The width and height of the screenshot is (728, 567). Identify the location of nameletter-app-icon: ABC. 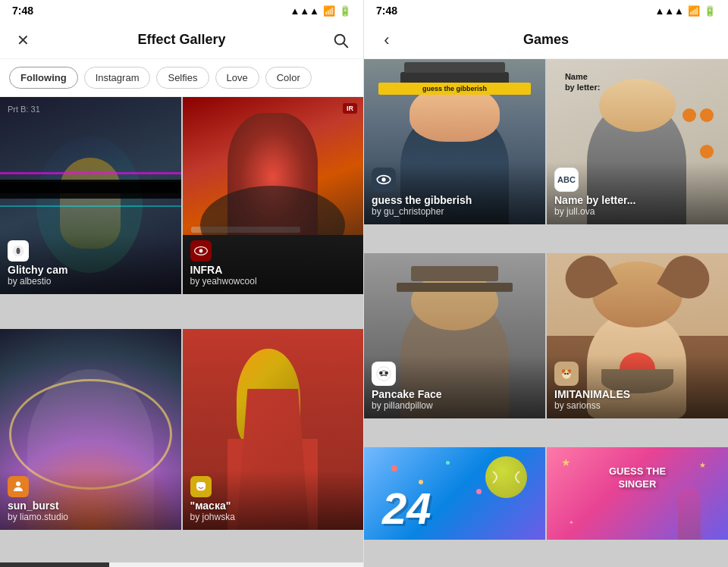
(566, 180).